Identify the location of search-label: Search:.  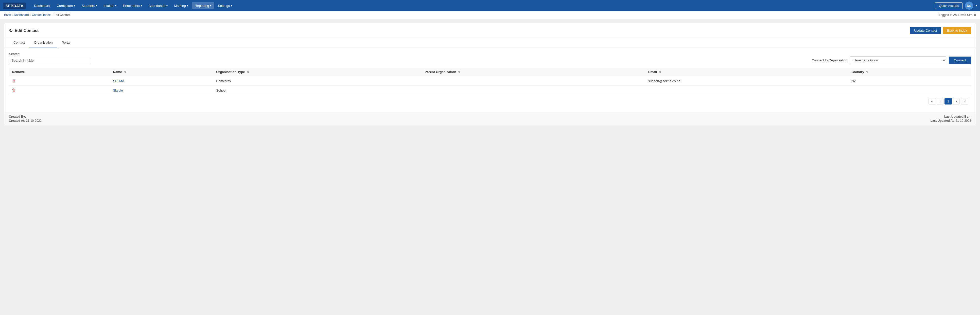
(49, 54).